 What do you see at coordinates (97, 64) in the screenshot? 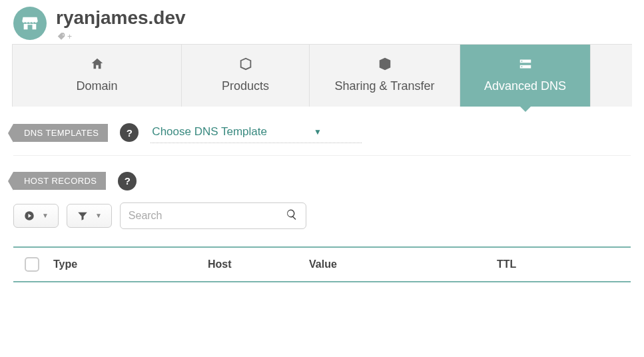
I see `home-icon` at bounding box center [97, 64].